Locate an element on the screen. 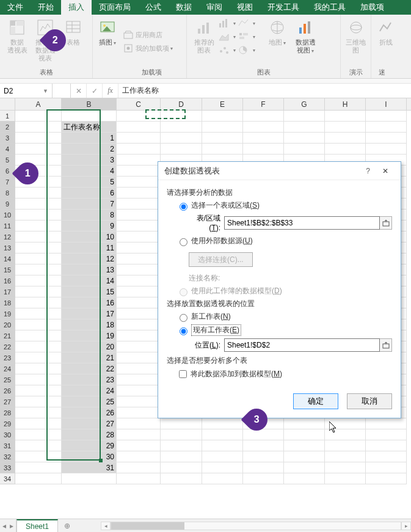  radio-new-sheet: 新工作表(N) is located at coordinates (285, 316).